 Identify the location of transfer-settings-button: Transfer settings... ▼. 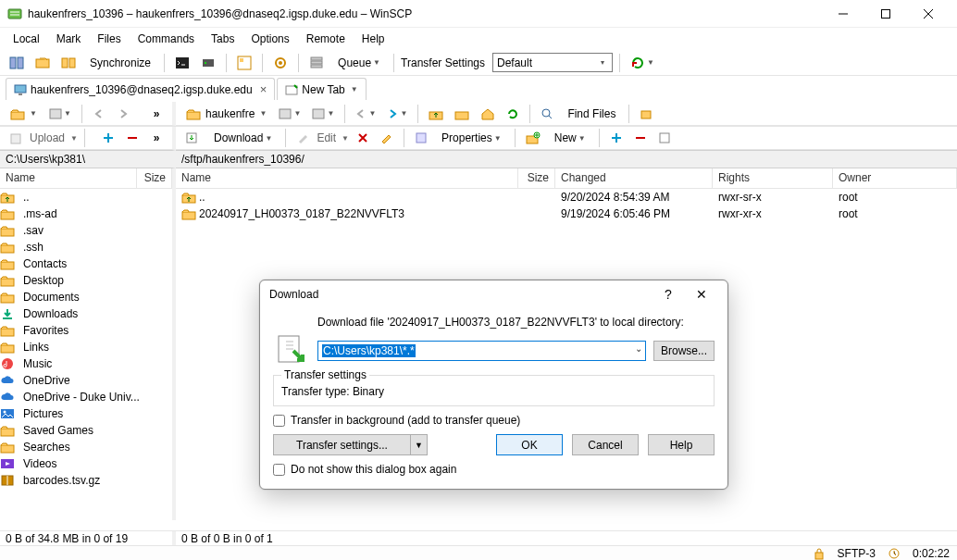
(350, 444).